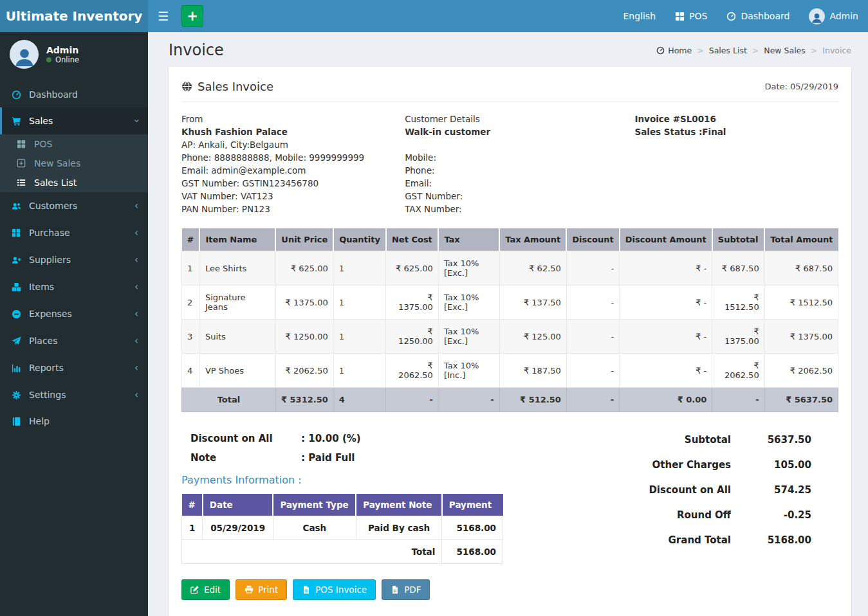 The image size is (868, 616). I want to click on user-menu: Admin, so click(834, 16).